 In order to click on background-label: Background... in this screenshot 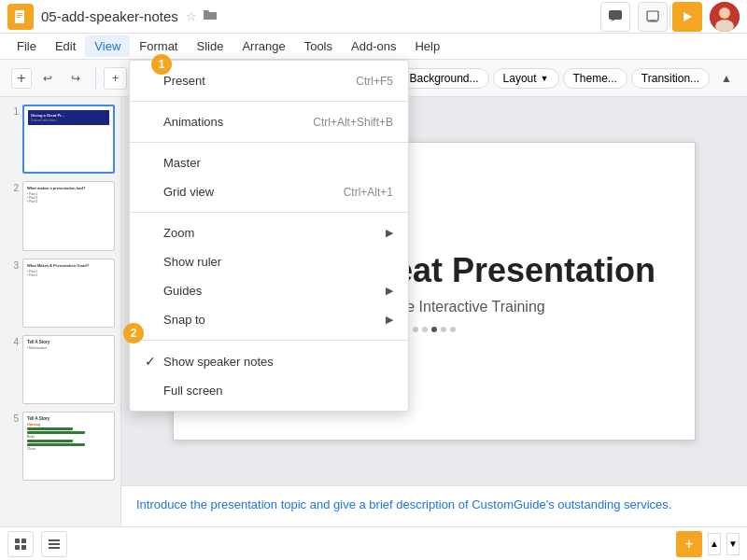, I will do `click(444, 78)`.